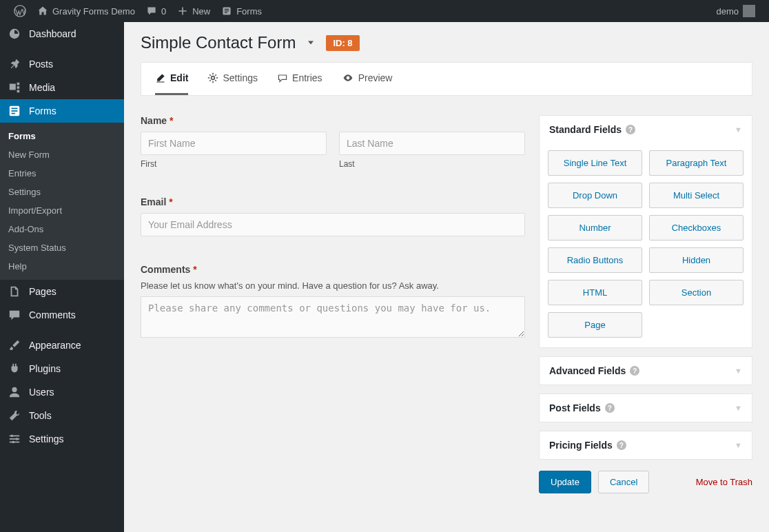  I want to click on user-menu: demo, so click(736, 11).